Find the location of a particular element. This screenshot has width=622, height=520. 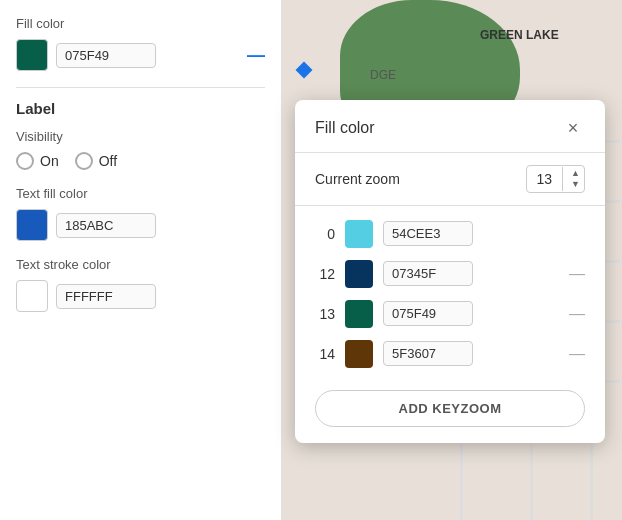

zoom-arrows: ▲ ▼ is located at coordinates (576, 179).